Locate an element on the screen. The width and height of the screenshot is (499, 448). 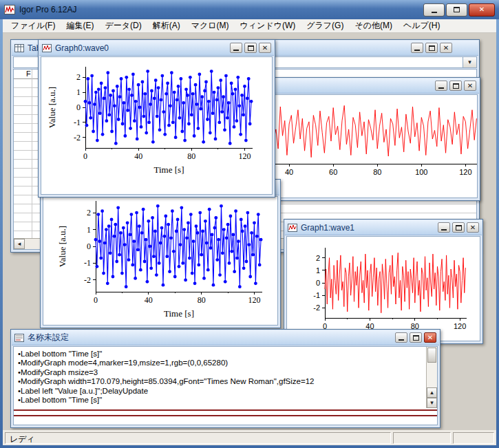
graph2-minimize-button is located at coordinates (441, 85).